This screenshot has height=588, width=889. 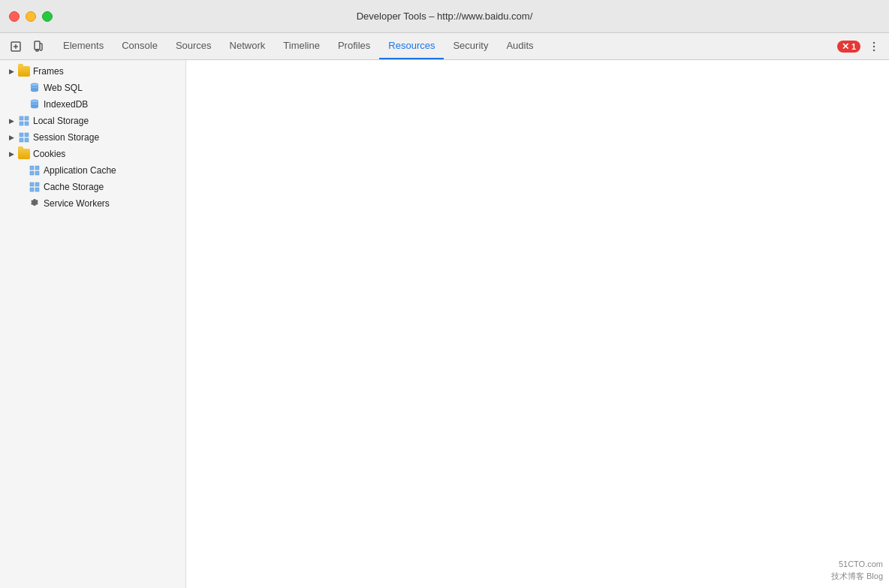 I want to click on error-count: 1, so click(x=854, y=47).